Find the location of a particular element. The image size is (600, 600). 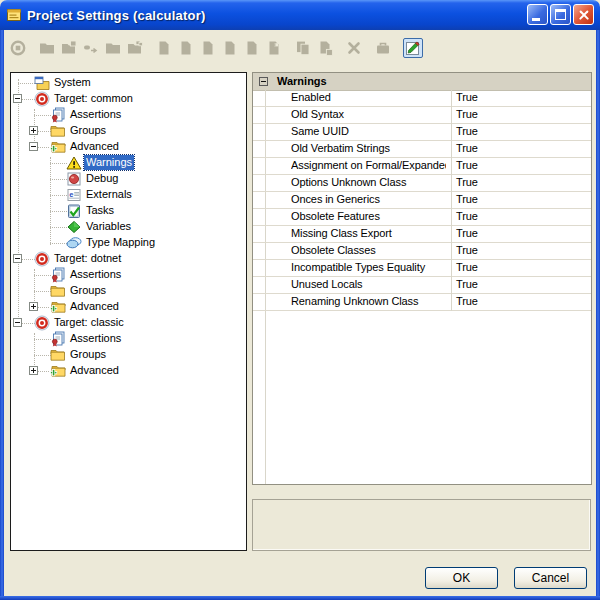

tree-item: Warnings is located at coordinates (128, 163).